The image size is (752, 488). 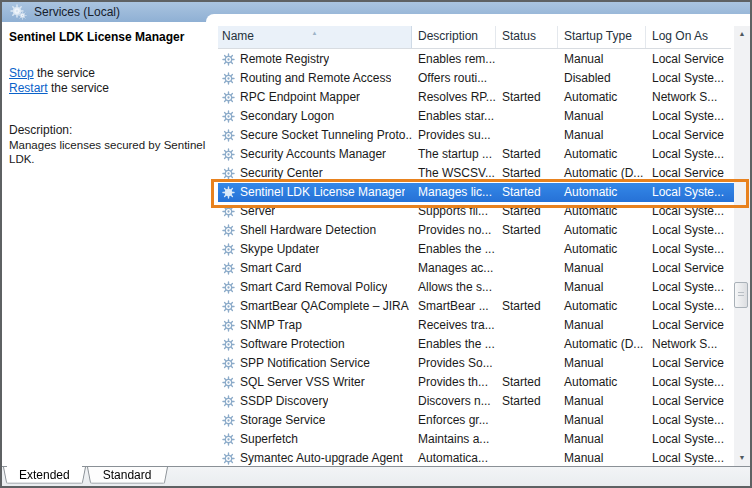 What do you see at coordinates (315, 37) in the screenshot?
I see `column-header-name: ▲ Name` at bounding box center [315, 37].